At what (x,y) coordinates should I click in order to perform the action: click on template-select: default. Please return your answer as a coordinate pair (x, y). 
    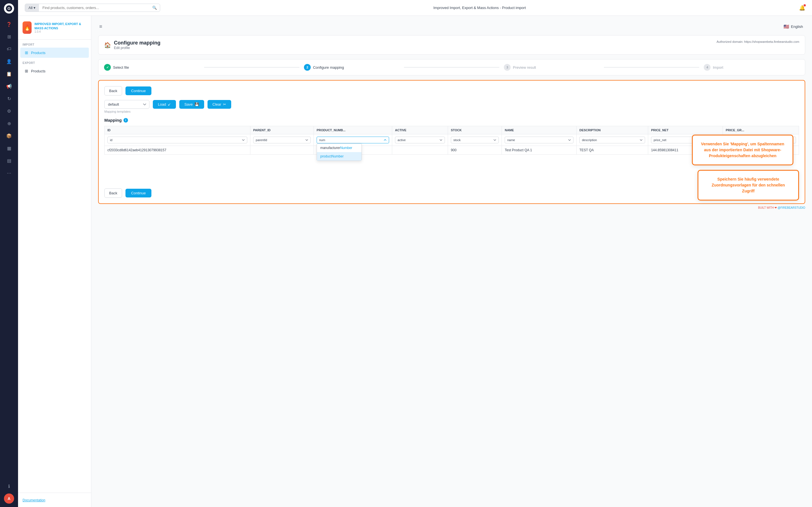
    Looking at the image, I should click on (127, 104).